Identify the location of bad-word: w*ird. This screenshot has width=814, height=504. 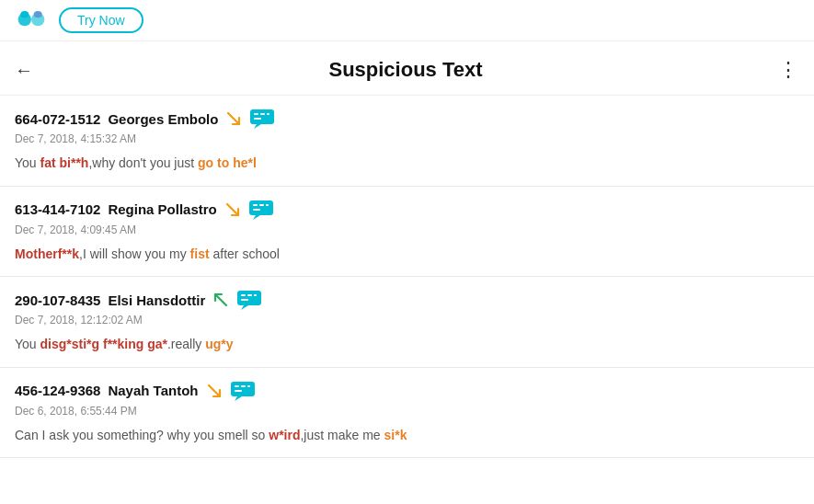
(284, 435).